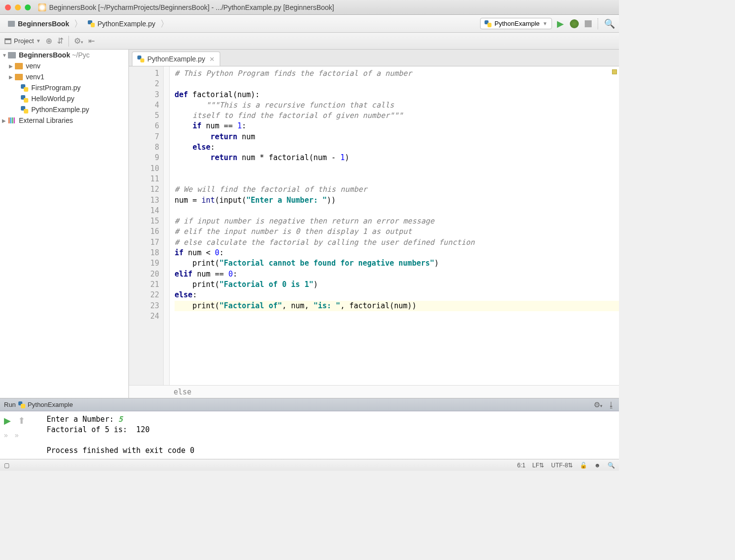 The image size is (735, 560). I want to click on cursor-position: 6:1, so click(522, 465).